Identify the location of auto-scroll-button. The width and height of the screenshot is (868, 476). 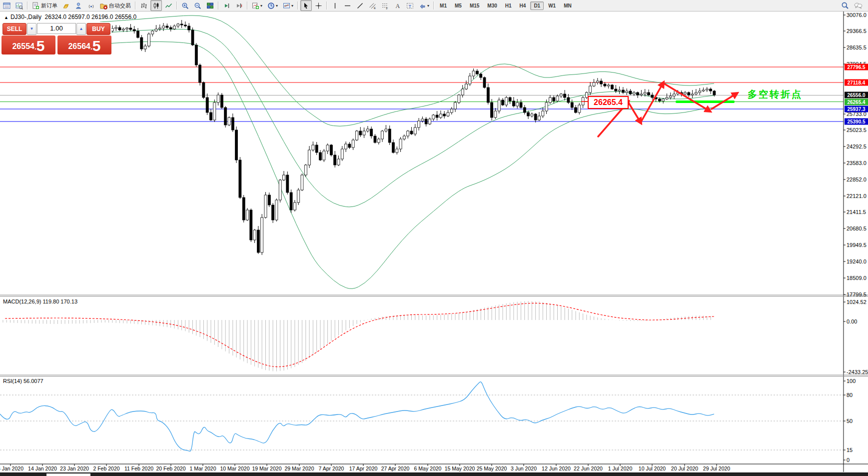
(227, 6).